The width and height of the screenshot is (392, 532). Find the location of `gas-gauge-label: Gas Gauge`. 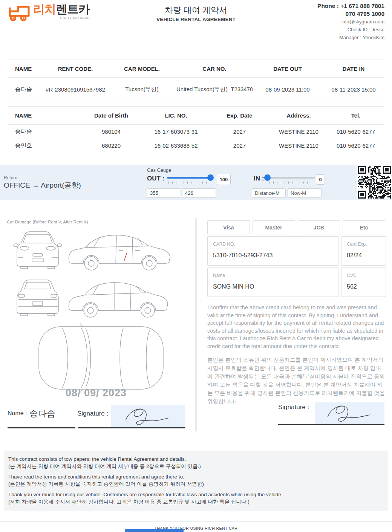

gas-gauge-label: Gas Gauge is located at coordinates (159, 170).